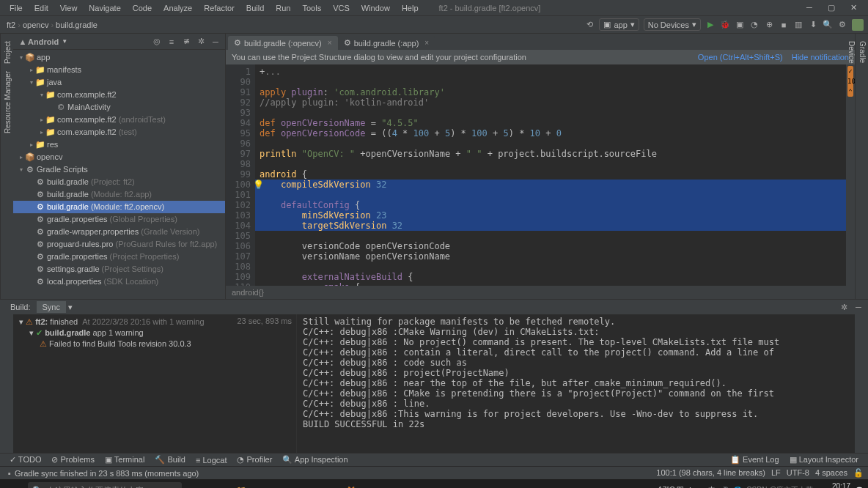  I want to click on tree-node: ▸📁com.example.ft2(test), so click(119, 132).